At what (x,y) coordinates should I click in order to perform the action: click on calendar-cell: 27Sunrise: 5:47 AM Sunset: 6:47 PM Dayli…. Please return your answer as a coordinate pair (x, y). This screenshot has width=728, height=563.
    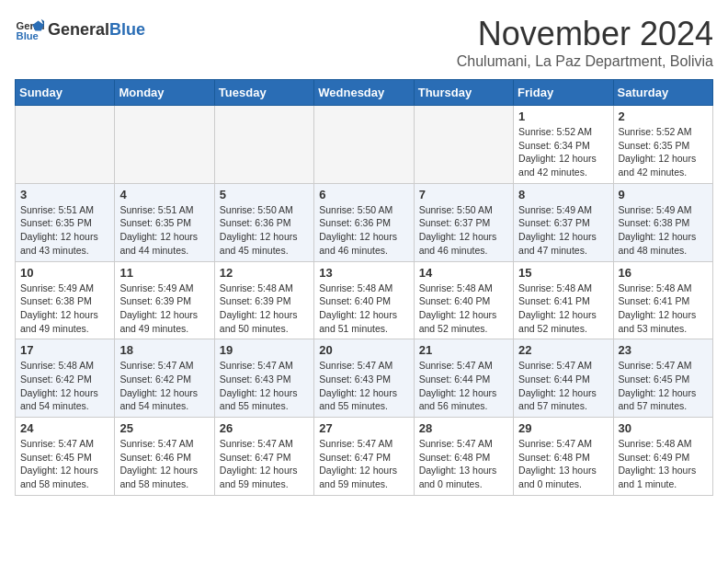
    Looking at the image, I should click on (364, 456).